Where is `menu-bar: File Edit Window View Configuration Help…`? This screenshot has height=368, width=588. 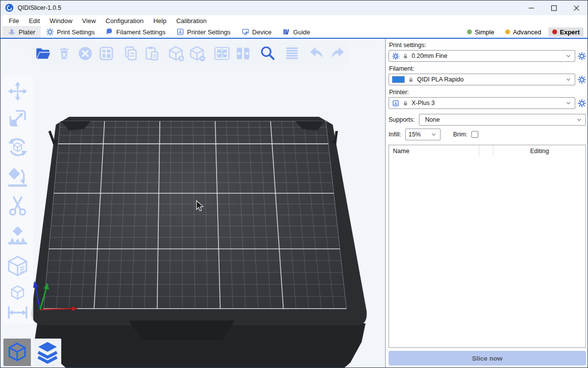 menu-bar: File Edit Window View Configuration Help… is located at coordinates (294, 21).